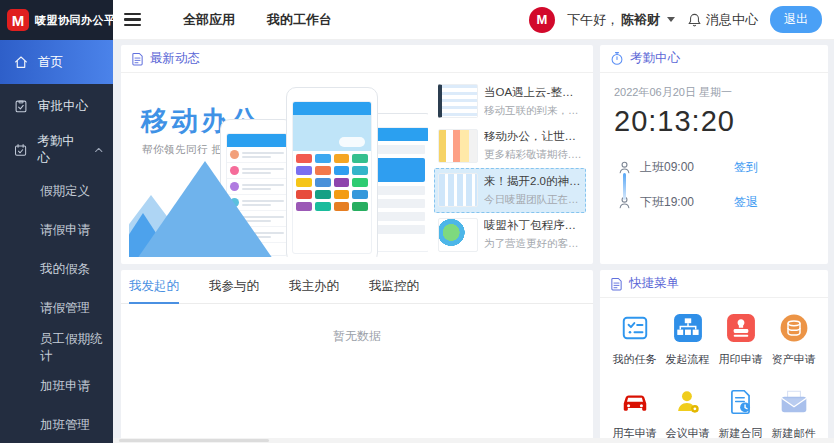 Image resolution: width=834 pixels, height=443 pixels. Describe the element at coordinates (679, 168) in the screenshot. I see `checkin-time-label: 上班09:00` at that location.